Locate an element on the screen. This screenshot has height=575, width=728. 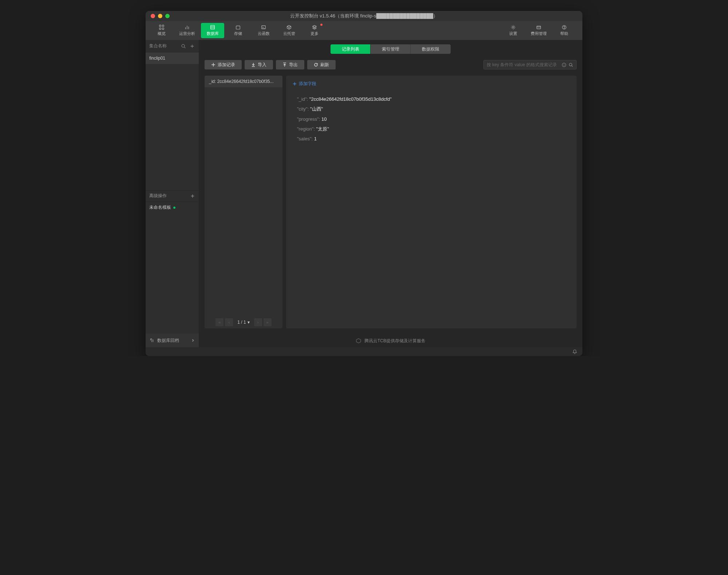
template-item: 未命名模板 is located at coordinates (172, 208).